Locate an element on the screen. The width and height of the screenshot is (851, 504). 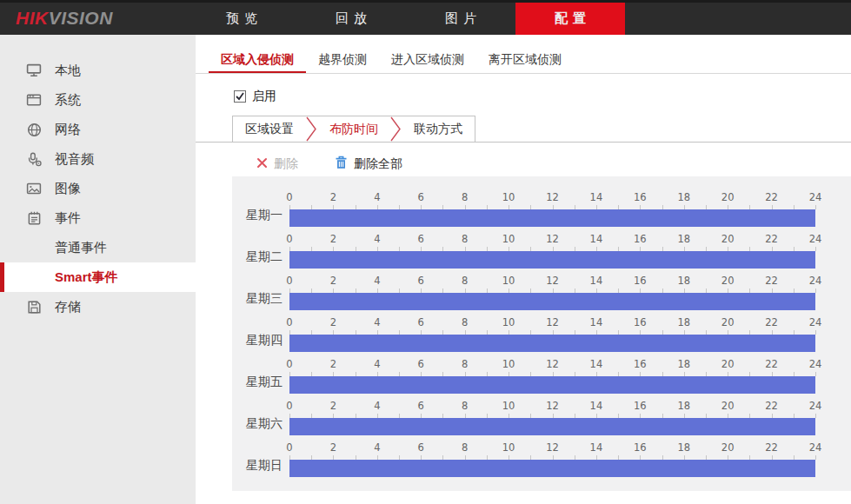
nav-tab-2: 回放 is located at coordinates (351, 19).